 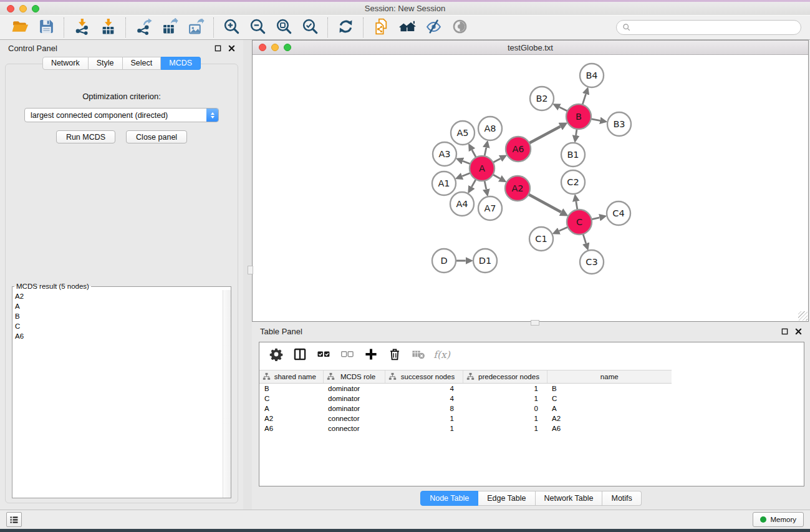 I want to click on clone-network-button, so click(x=381, y=27).